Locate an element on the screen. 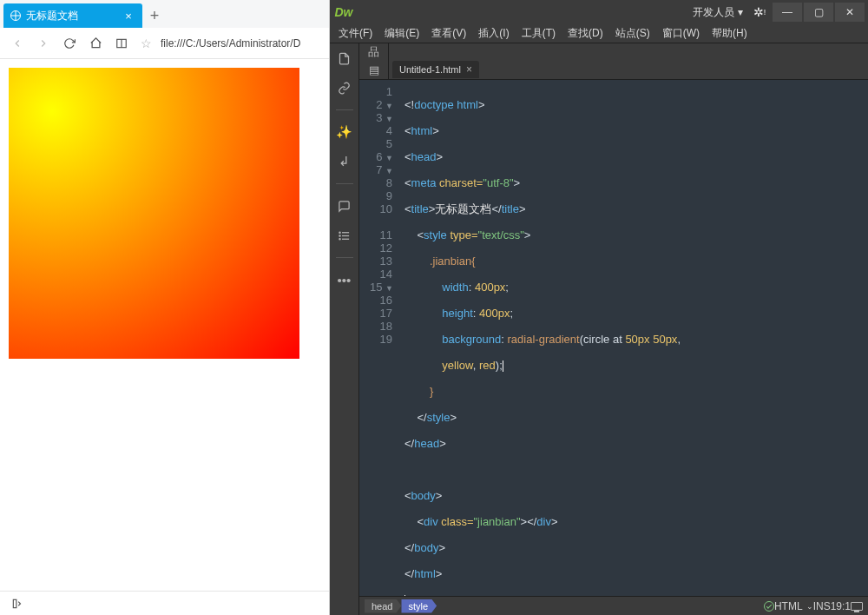 The height and width of the screenshot is (615, 868). status-pos: 19:1 is located at coordinates (840, 606).